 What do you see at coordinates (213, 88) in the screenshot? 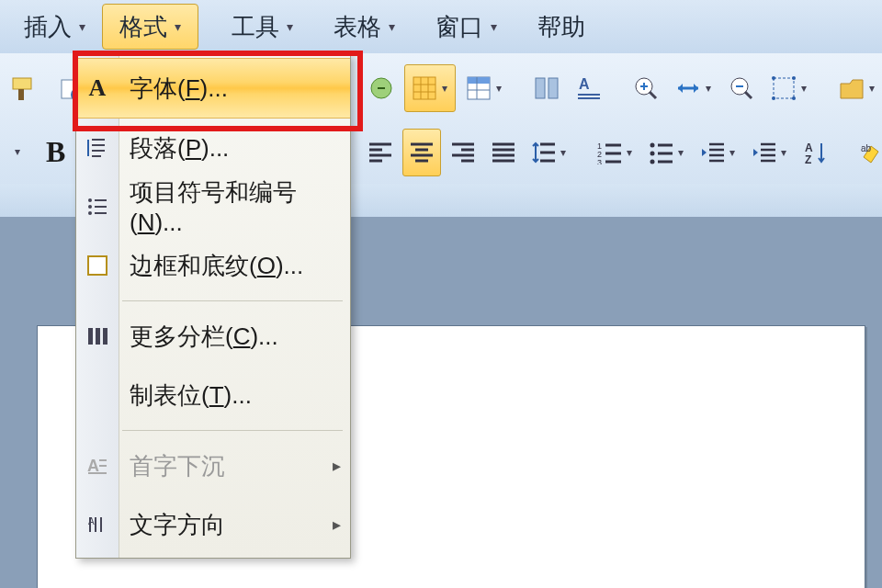
I see `menuitem-font: A 字体(F)...` at bounding box center [213, 88].